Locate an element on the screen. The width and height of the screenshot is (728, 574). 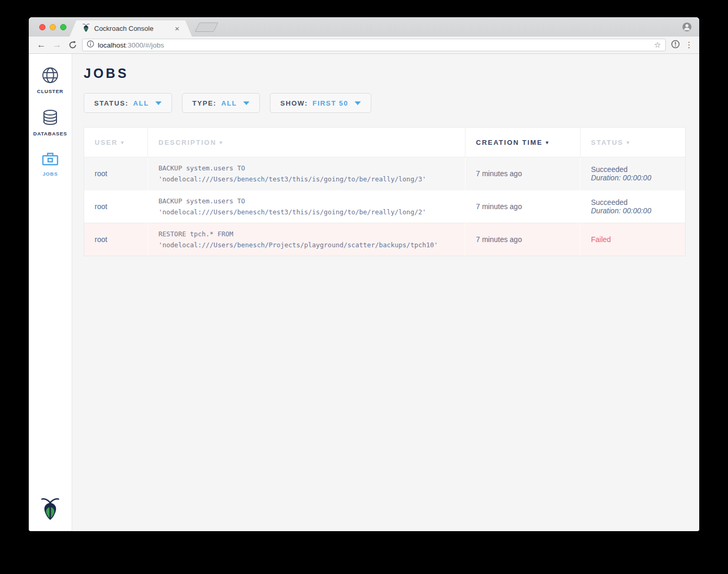
description-line: RESTORE tpch.* FROM is located at coordinates (306, 234).